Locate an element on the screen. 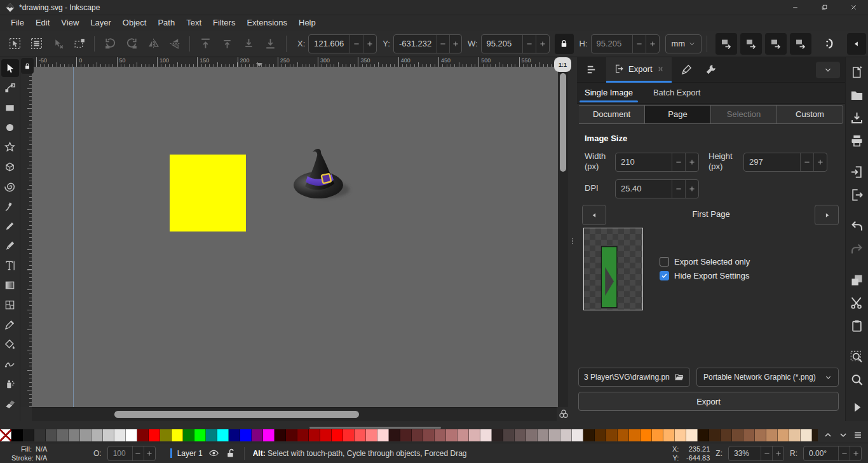 This screenshot has height=463, width=868. transform-pattern-toggle is located at coordinates (801, 44).